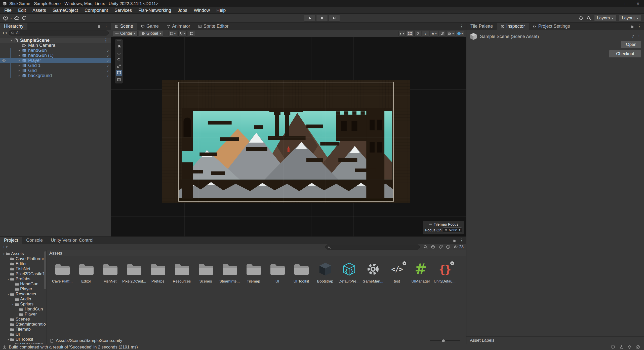 This screenshot has height=350, width=644. What do you see at coordinates (349, 271) in the screenshot?
I see `asset-item-defaultprefabobjects: { }DefaultPre...` at bounding box center [349, 271].